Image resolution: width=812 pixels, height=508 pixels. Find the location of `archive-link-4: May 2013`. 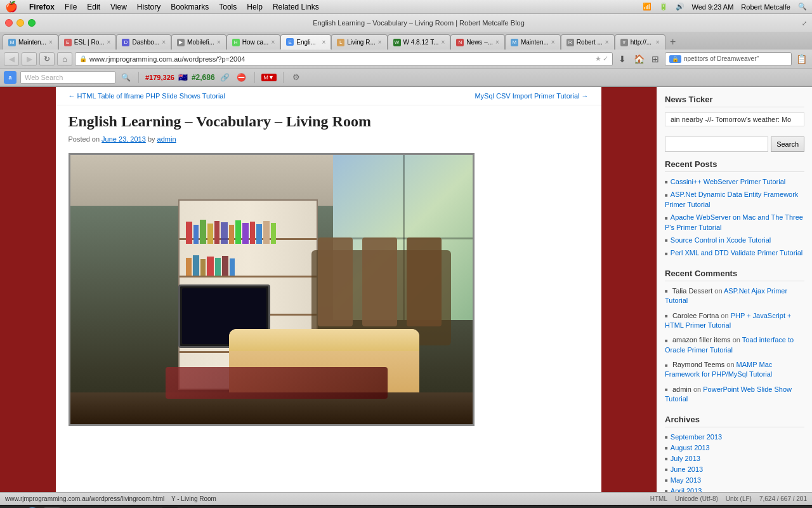

archive-link-4: May 2013 is located at coordinates (686, 480).